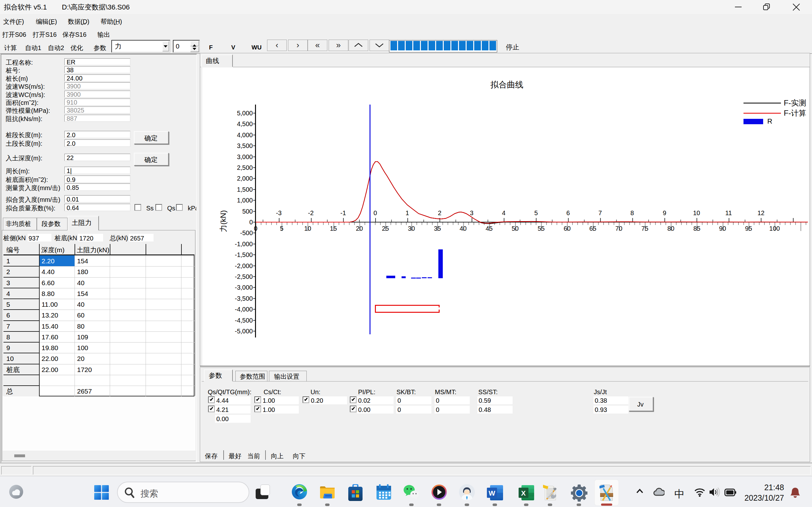  I want to click on svg-text: 500, so click(248, 211).